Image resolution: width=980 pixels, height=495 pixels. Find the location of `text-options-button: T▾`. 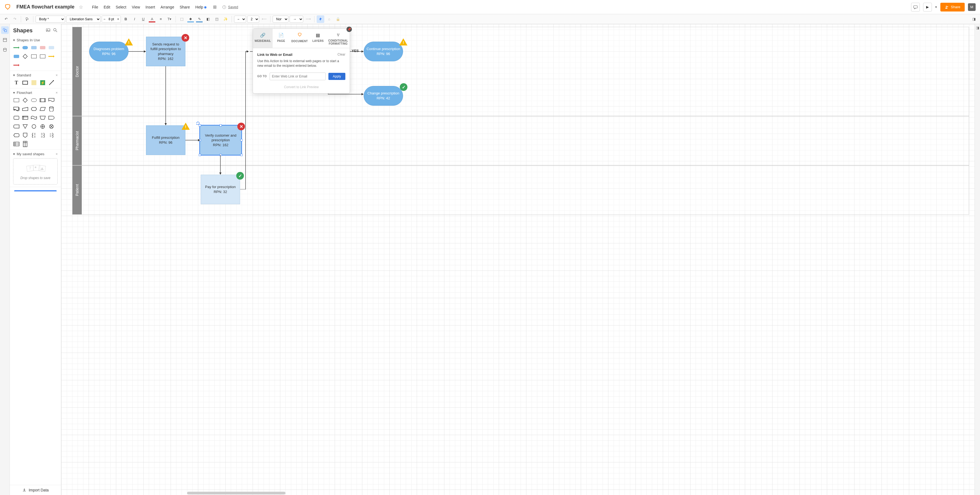

text-options-button: T▾ is located at coordinates (170, 19).